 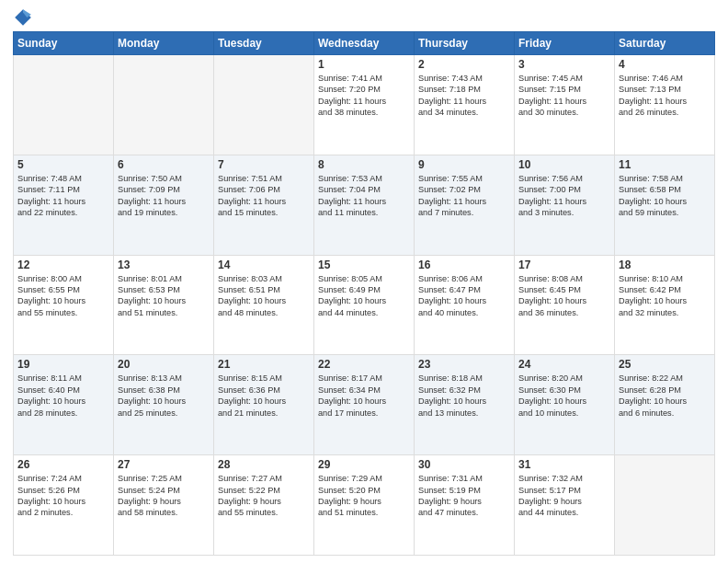 I want to click on day-number: 9, so click(x=464, y=165).